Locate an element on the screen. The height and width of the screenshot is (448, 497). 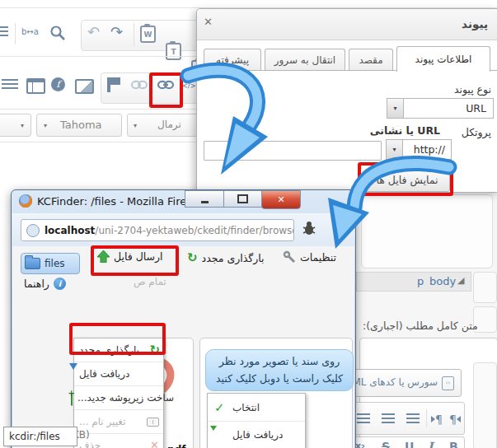
menu-item-label: ساخت زیرپوشه جدید... is located at coordinates (125, 398).